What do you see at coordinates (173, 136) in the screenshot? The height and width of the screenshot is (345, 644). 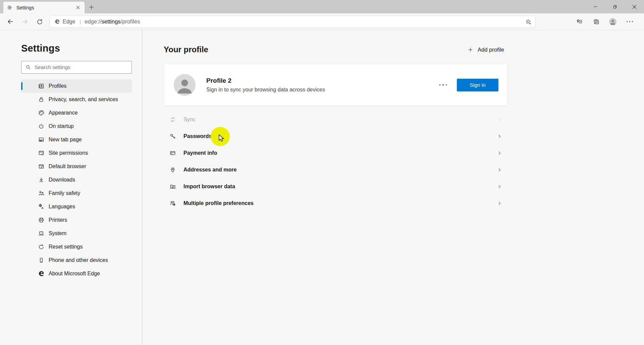 I see `key-icon` at bounding box center [173, 136].